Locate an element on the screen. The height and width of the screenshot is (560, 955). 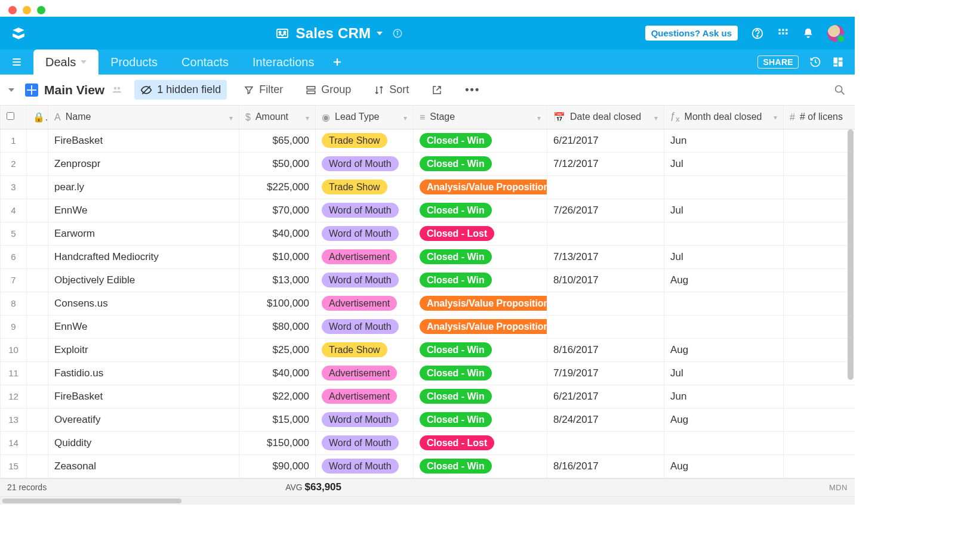
cell-amount: $80,000 is located at coordinates (278, 327).